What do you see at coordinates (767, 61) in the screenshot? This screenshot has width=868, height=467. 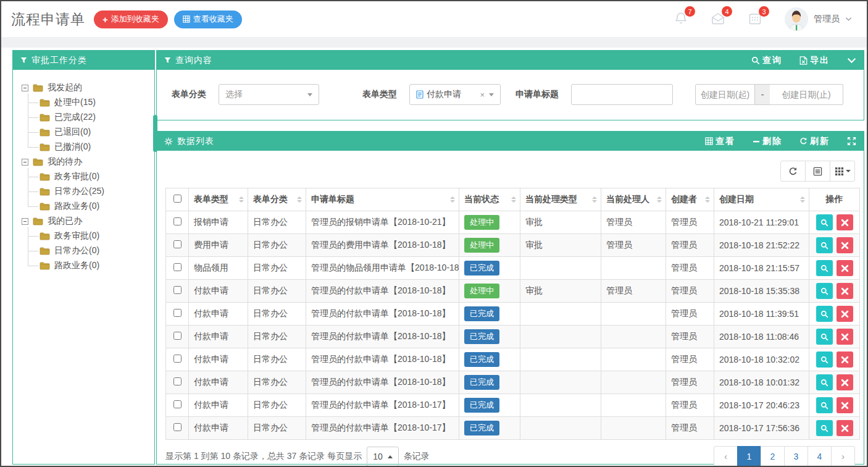 I see `search-button: 查询` at bounding box center [767, 61].